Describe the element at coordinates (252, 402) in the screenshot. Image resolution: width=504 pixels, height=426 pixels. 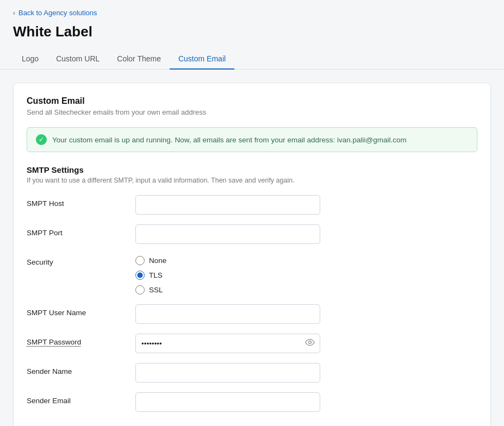
I see `sender-email-row: Sender Email` at that location.